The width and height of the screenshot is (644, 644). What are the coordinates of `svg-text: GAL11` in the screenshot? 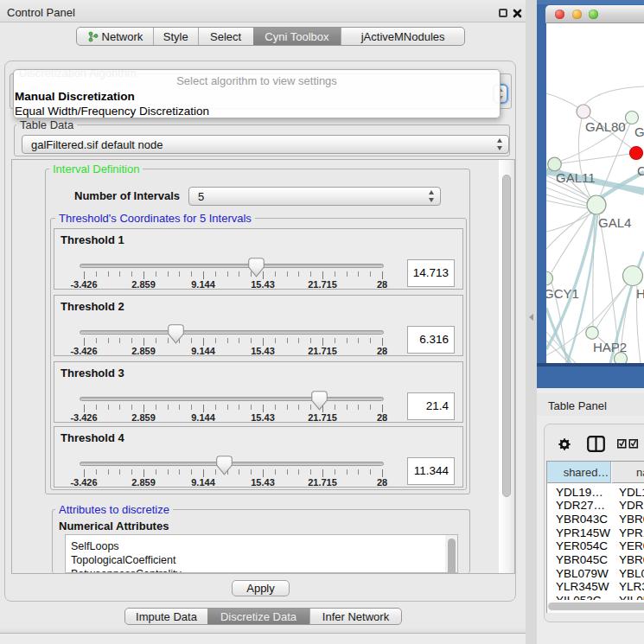 It's located at (576, 178).